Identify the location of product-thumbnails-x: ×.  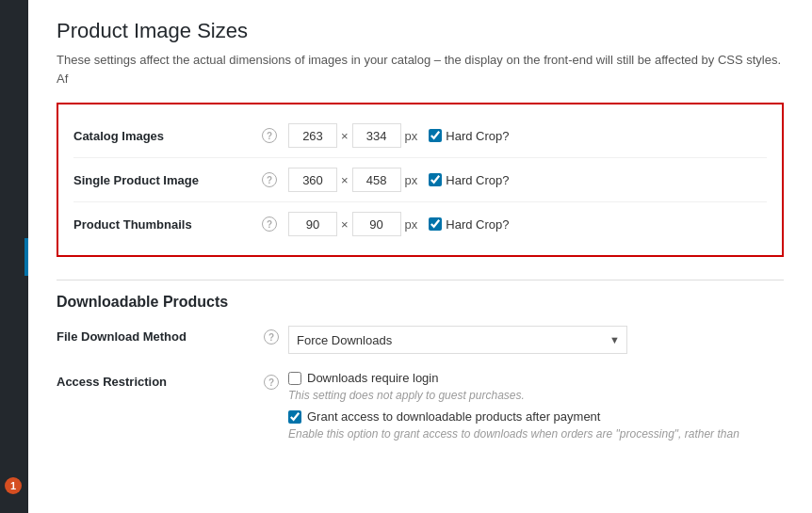
(345, 224).